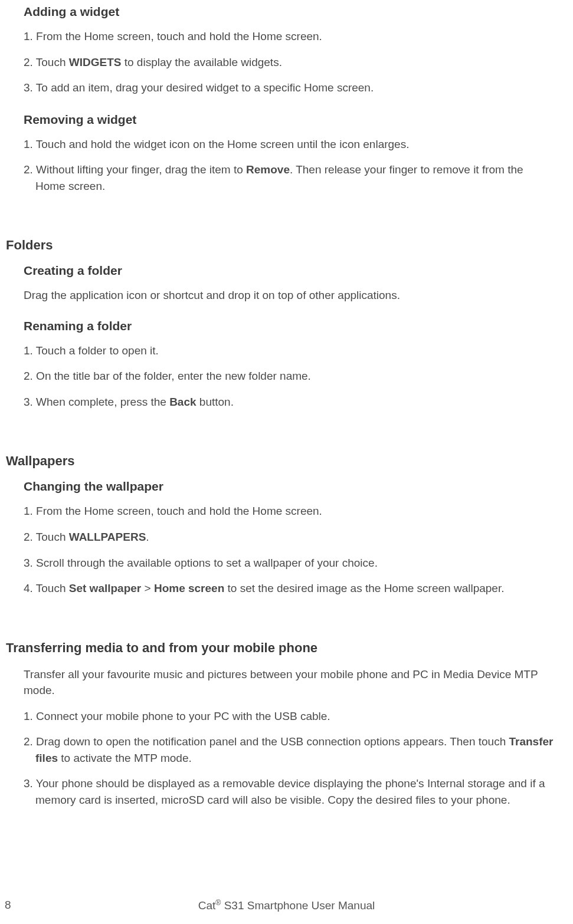 The width and height of the screenshot is (573, 924). I want to click on step-text: 2. Without lifting your finger, drag the…, so click(135, 170).